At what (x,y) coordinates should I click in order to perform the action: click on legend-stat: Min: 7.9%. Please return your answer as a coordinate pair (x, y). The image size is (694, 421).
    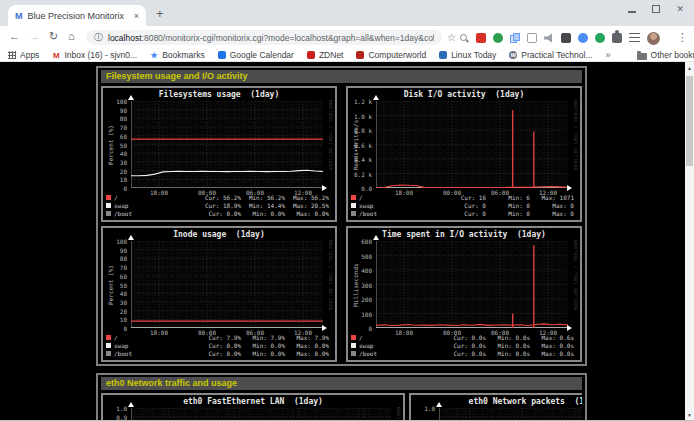
    Looking at the image, I should click on (265, 338).